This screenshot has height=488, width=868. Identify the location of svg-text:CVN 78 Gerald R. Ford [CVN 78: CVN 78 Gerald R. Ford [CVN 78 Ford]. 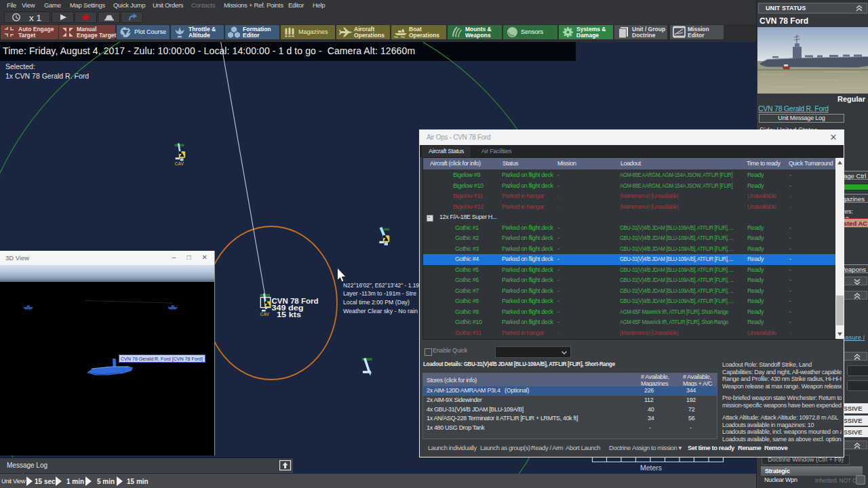
(161, 359).